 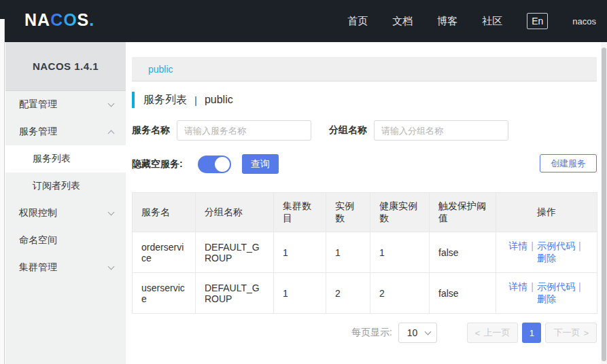 I want to click on col-header-protection-threshold: 触发保护阈值, so click(x=463, y=213).